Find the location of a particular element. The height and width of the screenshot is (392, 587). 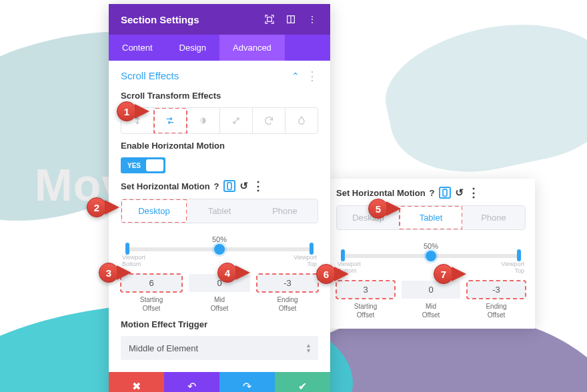

help-icon: ? is located at coordinates (217, 187).